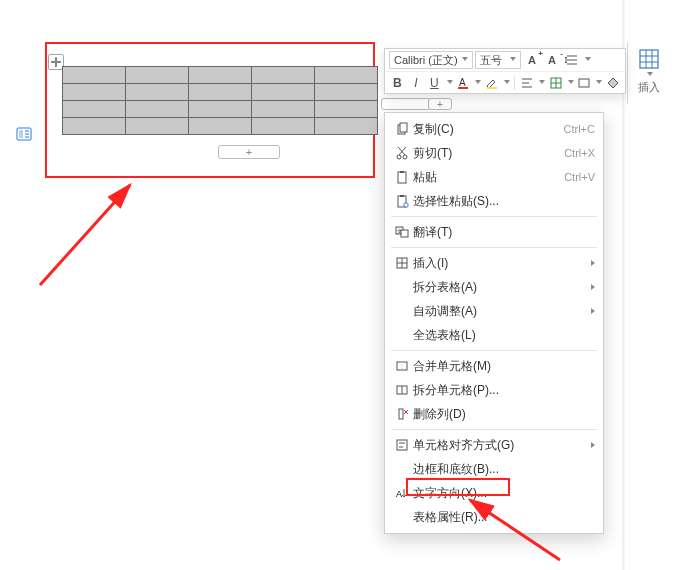 The image size is (674, 570). What do you see at coordinates (494, 129) in the screenshot?
I see `menu-item-copy: 复制(C) Ctrl+C` at bounding box center [494, 129].